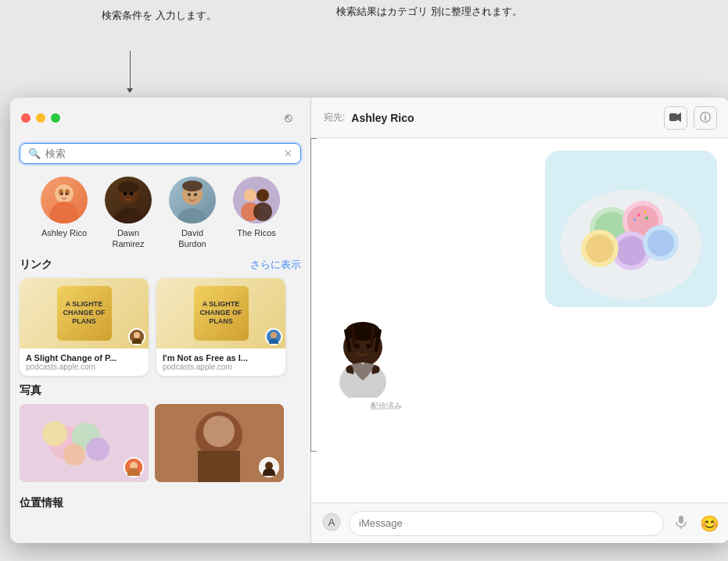 The image size is (728, 561). What do you see at coordinates (221, 363) in the screenshot?
I see `link-card-info-2: I'm Not as Free as I... podcasts.apple.c…` at bounding box center [221, 363].